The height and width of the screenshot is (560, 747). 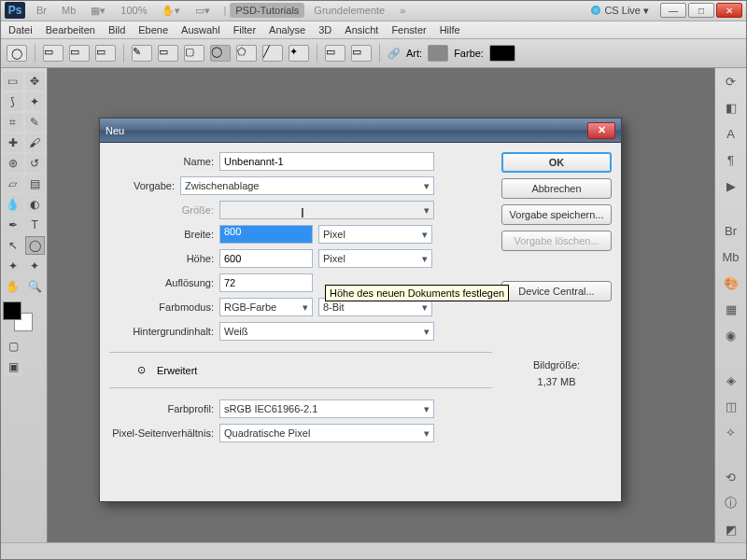 I want to click on zoom-tool: 🔍, so click(x=35, y=287).